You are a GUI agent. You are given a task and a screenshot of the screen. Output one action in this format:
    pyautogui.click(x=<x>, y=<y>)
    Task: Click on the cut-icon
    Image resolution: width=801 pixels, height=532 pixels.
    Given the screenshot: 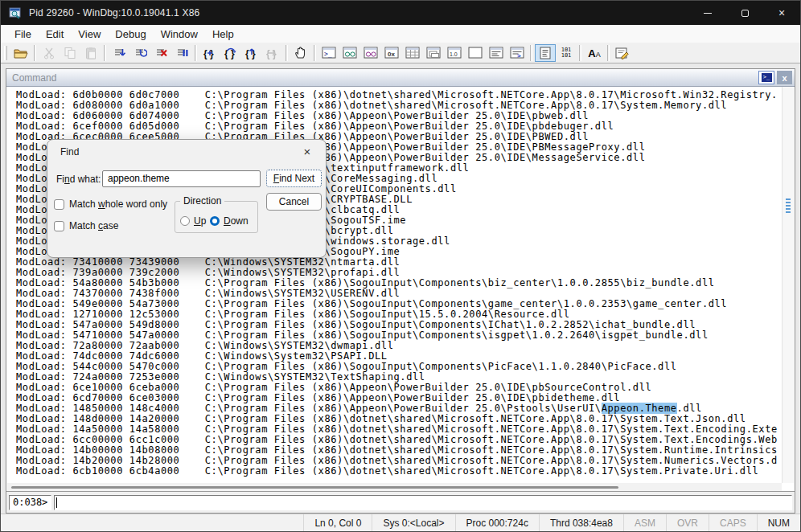 What is the action you would take?
    pyautogui.click(x=49, y=53)
    